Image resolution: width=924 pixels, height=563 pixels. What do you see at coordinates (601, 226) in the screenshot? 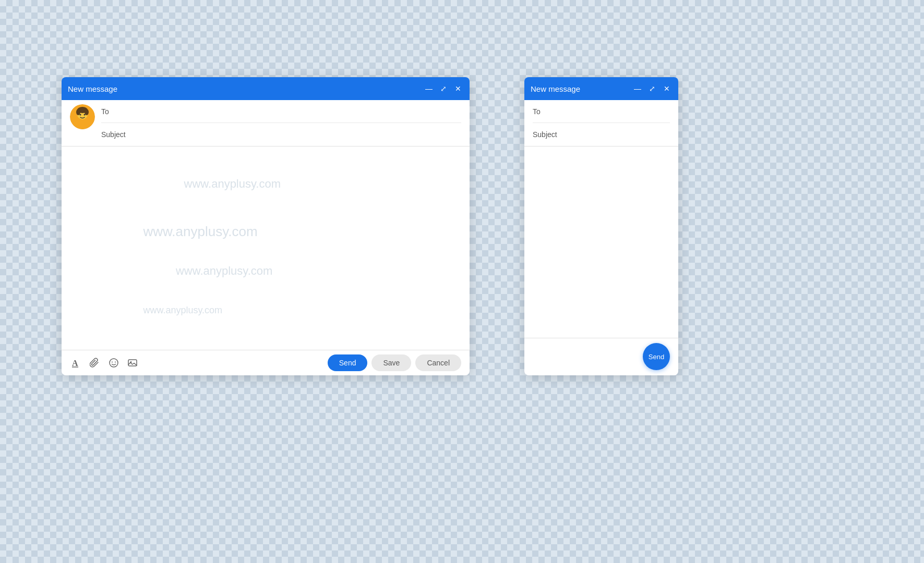
I see `compose-window-small: New message — ⤢ ✕ To Subject` at bounding box center [601, 226].